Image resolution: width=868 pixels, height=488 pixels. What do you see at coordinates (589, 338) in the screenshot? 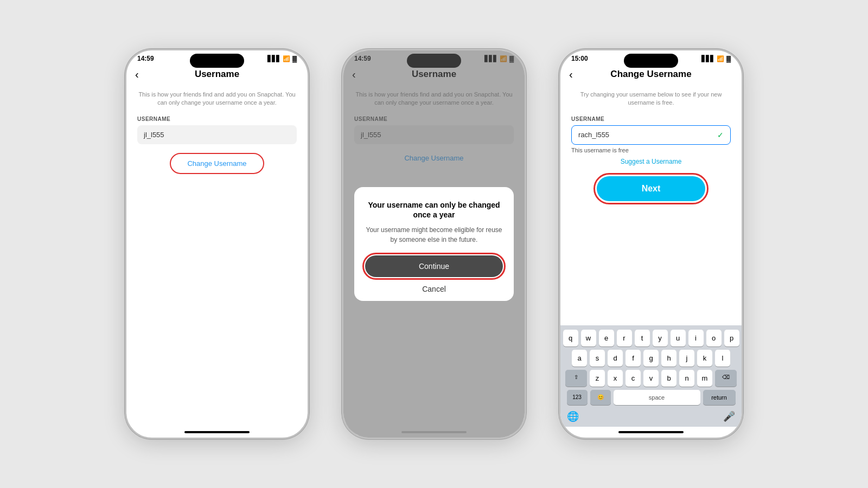
I see `key-w: w` at bounding box center [589, 338].